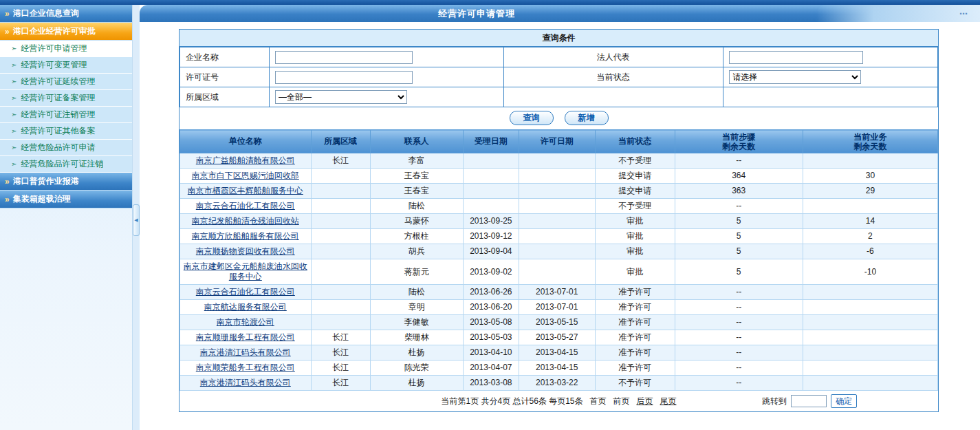  What do you see at coordinates (344, 58) in the screenshot?
I see `company-name-input` at bounding box center [344, 58].